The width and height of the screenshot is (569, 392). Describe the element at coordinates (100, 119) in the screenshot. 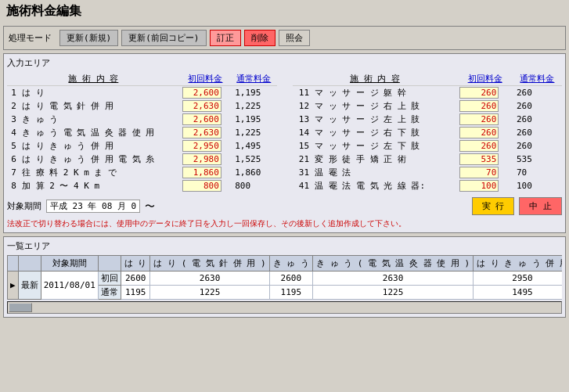

I see `row-label: き ゅ う` at that location.